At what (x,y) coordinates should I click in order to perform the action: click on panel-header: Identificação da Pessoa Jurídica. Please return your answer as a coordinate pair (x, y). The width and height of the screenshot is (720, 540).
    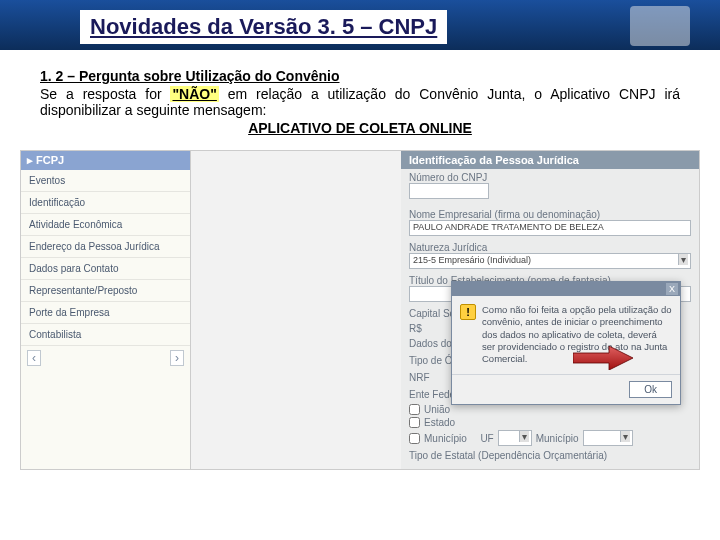
    Looking at the image, I should click on (550, 160).